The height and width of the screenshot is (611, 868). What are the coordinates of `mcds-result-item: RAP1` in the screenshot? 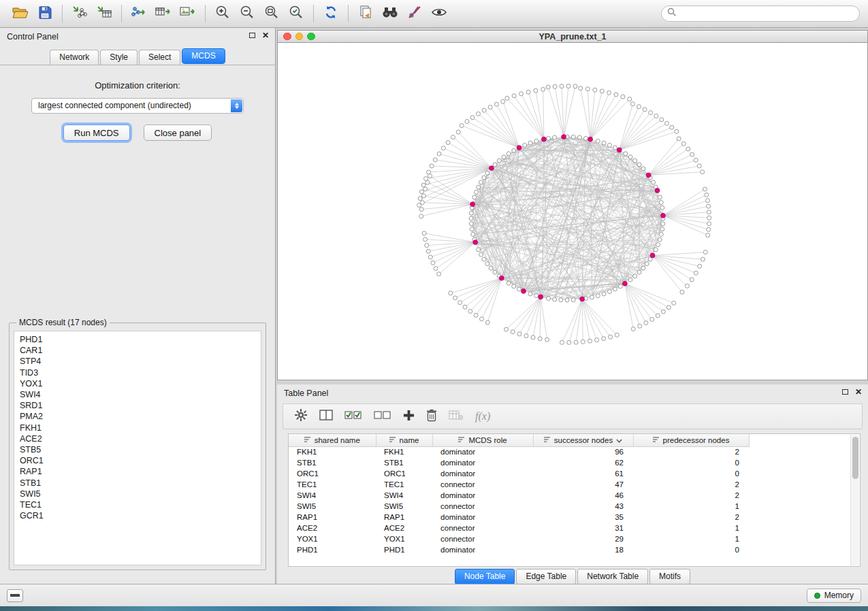 It's located at (140, 472).